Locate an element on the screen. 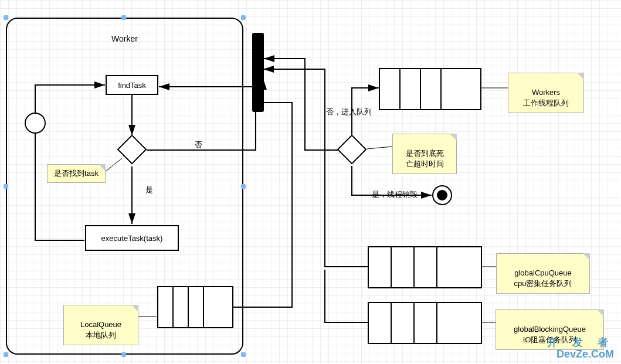  workers-queue is located at coordinates (430, 89).